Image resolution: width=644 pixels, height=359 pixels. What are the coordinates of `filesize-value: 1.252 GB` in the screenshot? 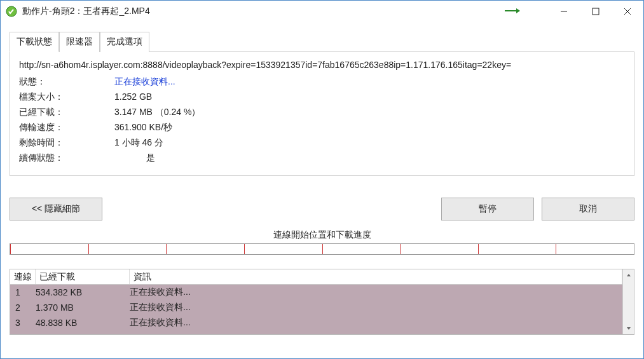 It's located at (370, 97).